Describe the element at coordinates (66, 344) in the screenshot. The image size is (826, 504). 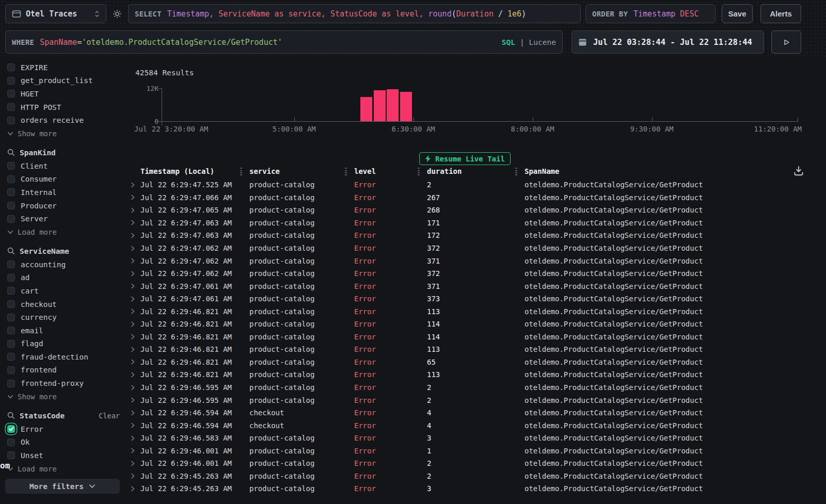
I see `facet-item: flagd` at that location.